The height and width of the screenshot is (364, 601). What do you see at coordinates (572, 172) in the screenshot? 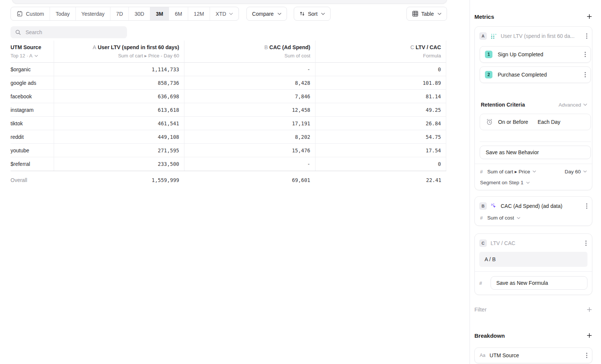
I see `window-label: Day 60` at bounding box center [572, 172].